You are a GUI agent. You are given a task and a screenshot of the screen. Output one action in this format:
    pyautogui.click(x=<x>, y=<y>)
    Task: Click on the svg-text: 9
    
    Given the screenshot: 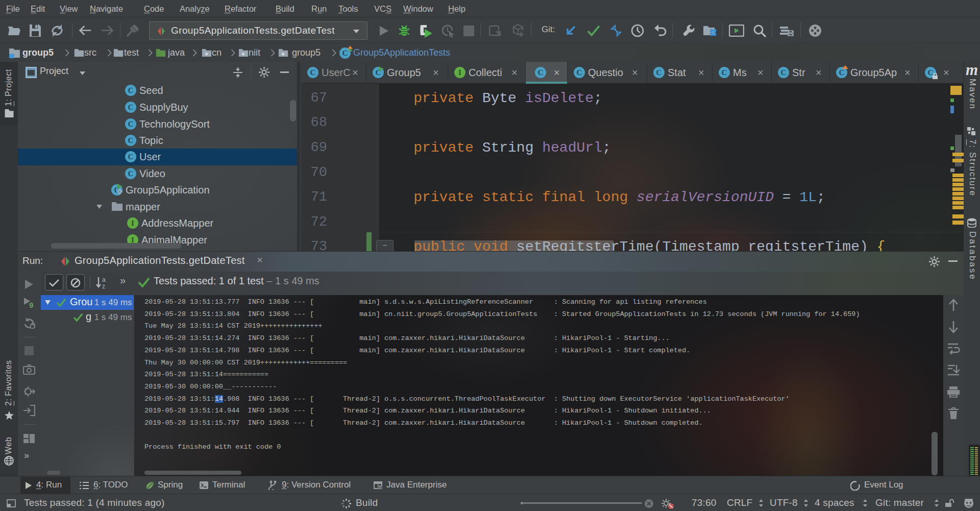 What is the action you would take?
    pyautogui.click(x=31, y=305)
    